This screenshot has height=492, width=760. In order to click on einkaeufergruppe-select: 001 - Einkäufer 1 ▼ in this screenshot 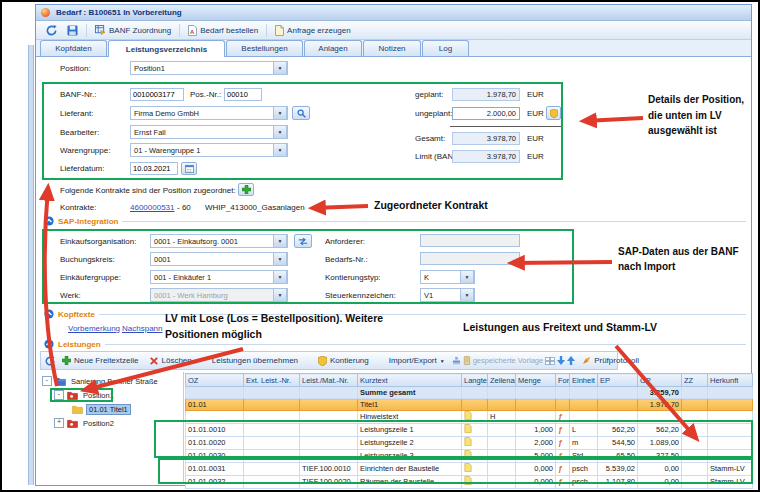, I will do `click(219, 277)`.